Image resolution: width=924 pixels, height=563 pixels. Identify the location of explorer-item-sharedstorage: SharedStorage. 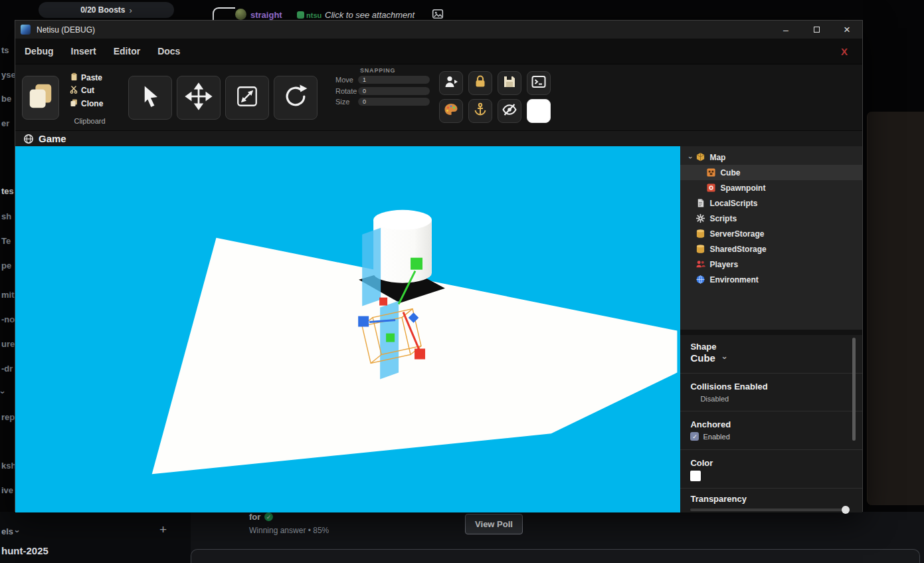
(771, 249).